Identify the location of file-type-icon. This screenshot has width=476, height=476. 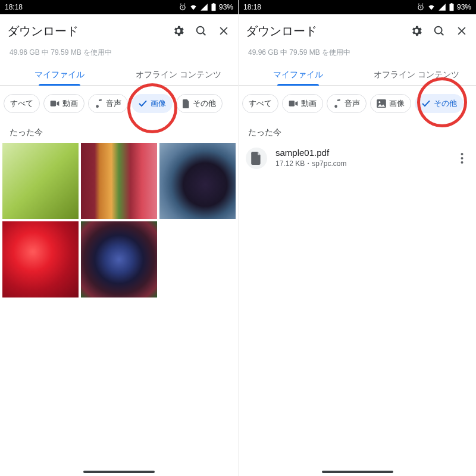
(256, 158).